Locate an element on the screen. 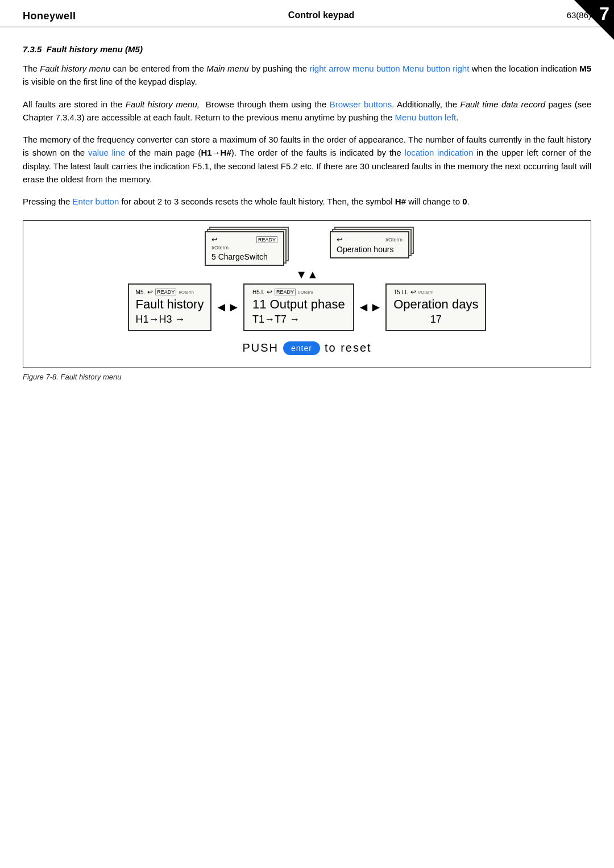 Image resolution: width=614 pixels, height=868 pixels. paragraph-3: The memory of the frequency converter ca… is located at coordinates (307, 159).